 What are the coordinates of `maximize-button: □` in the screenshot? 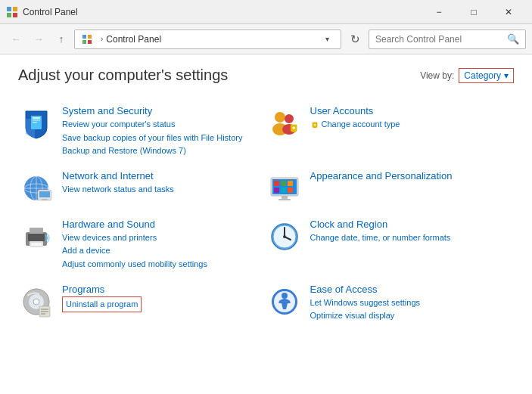 It's located at (474, 12).